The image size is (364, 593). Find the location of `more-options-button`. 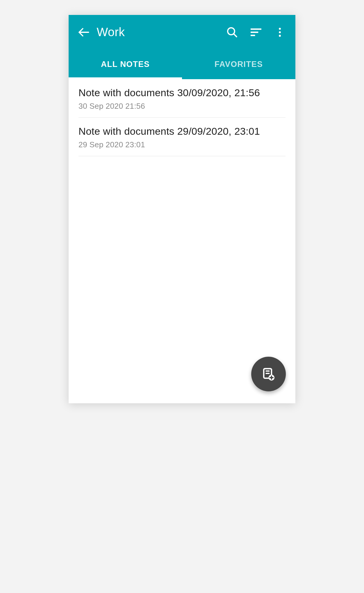

more-options-button is located at coordinates (280, 32).